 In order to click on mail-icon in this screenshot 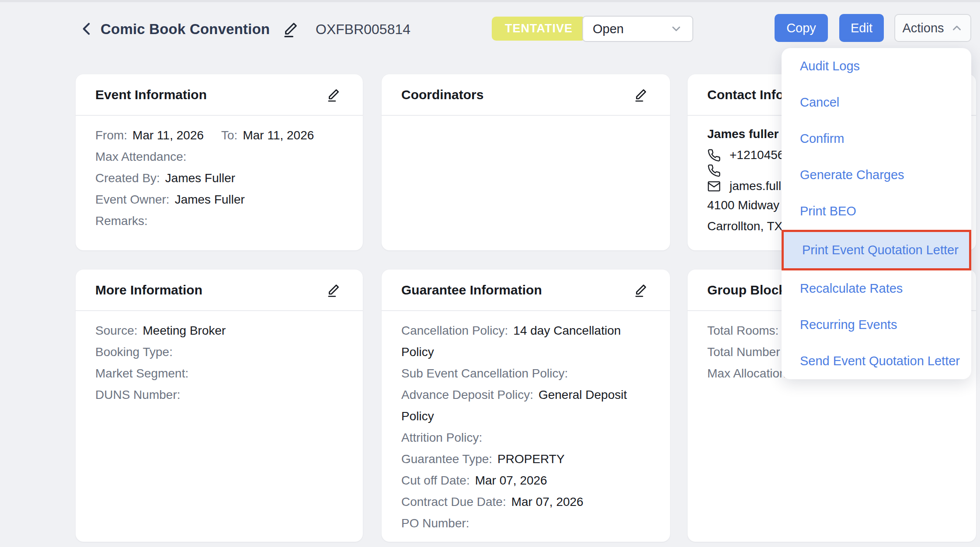, I will do `click(714, 186)`.